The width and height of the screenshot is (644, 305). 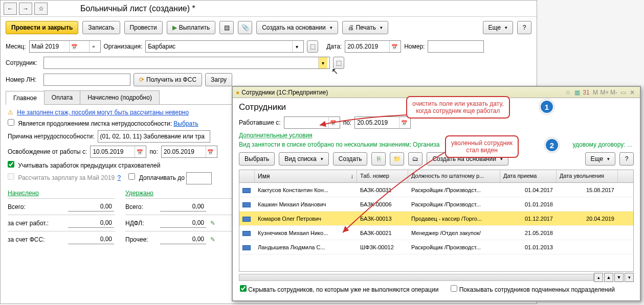 What do you see at coordinates (199, 178) in the screenshot?
I see `extra-pay-input` at bounding box center [199, 178].